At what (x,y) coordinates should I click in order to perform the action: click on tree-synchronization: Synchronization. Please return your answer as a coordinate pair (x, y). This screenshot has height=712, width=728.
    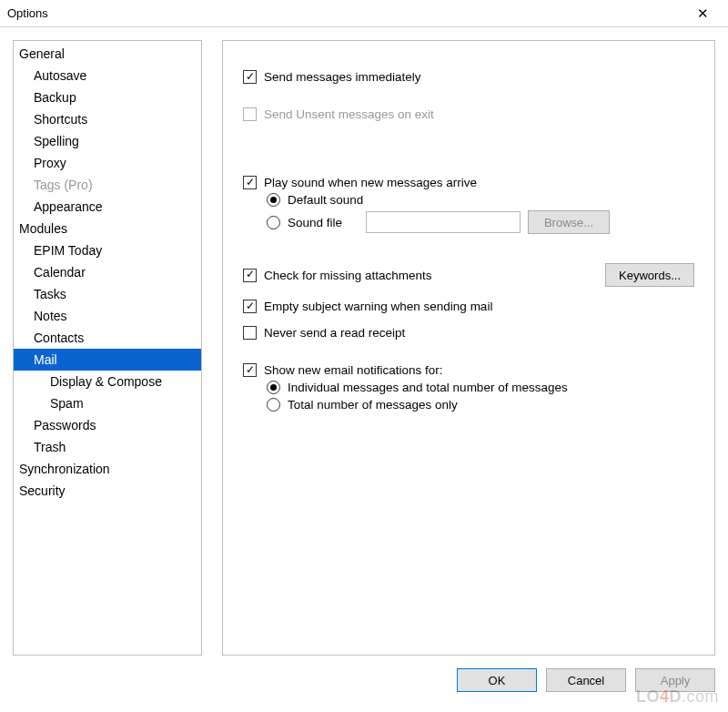
    Looking at the image, I should click on (107, 469).